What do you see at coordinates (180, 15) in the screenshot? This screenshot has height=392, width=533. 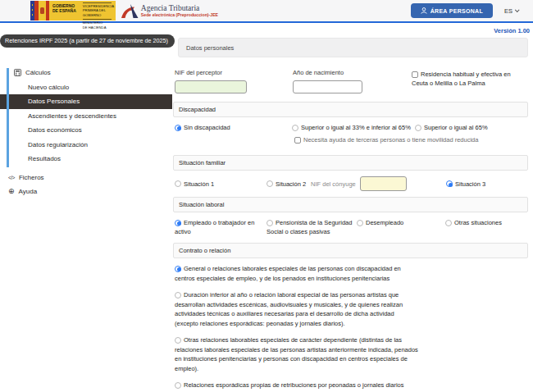 I see `agency-subtitle: Sede electrónica (Preproduccion)-JEE` at bounding box center [180, 15].